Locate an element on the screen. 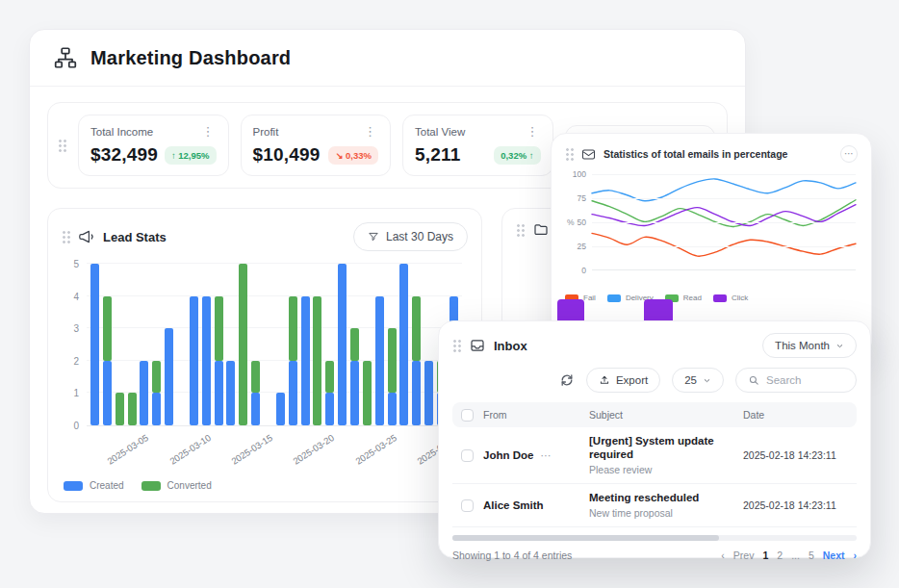 The width and height of the screenshot is (899, 588). y-tick-label: 25 is located at coordinates (576, 246).